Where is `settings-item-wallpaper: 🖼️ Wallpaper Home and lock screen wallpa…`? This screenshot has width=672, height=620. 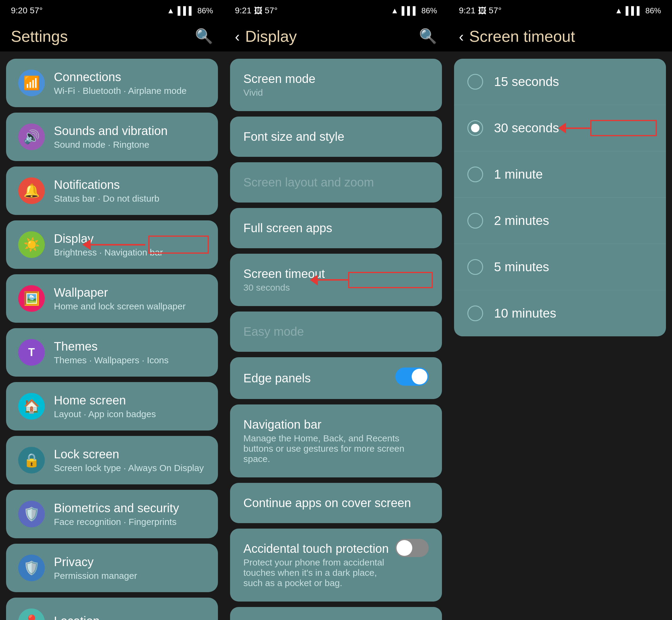 settings-item-wallpaper: 🖼️ Wallpaper Home and lock screen wallpa… is located at coordinates (112, 299).